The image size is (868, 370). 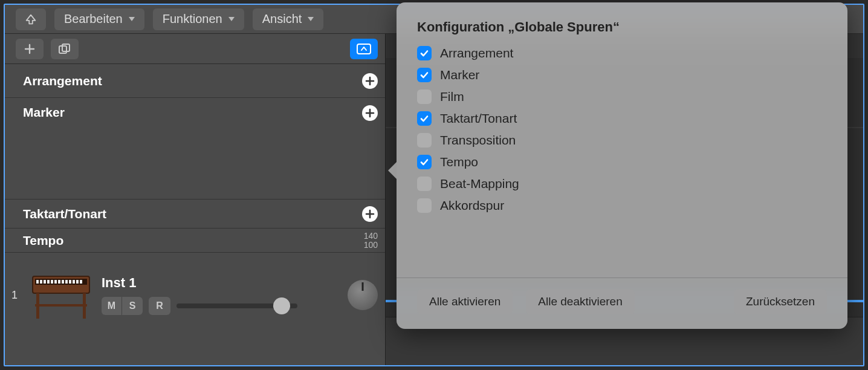 What do you see at coordinates (65, 214) in the screenshot?
I see `signature-label: Taktart/Tonart` at bounding box center [65, 214].